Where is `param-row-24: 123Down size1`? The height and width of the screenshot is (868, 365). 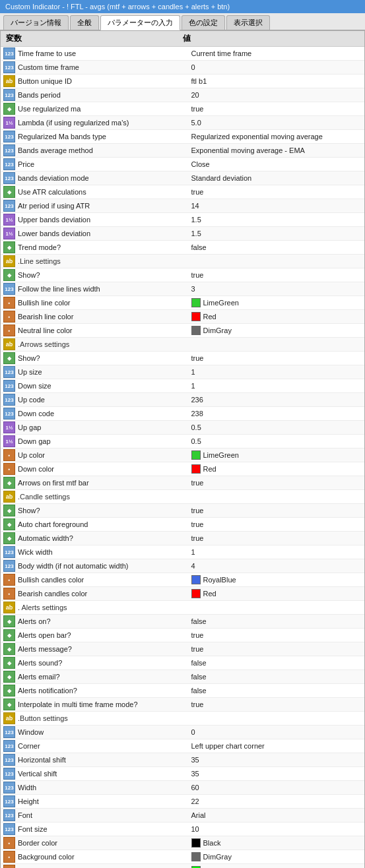 param-row-24: 123Down size1 is located at coordinates (182, 387).